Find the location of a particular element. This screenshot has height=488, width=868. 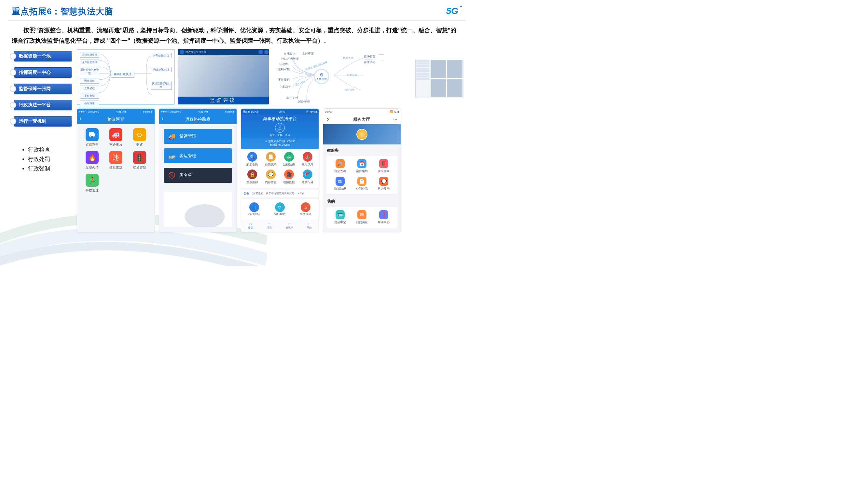

p1-item-1: 🚑交通事故 is located at coordinates (116, 138).